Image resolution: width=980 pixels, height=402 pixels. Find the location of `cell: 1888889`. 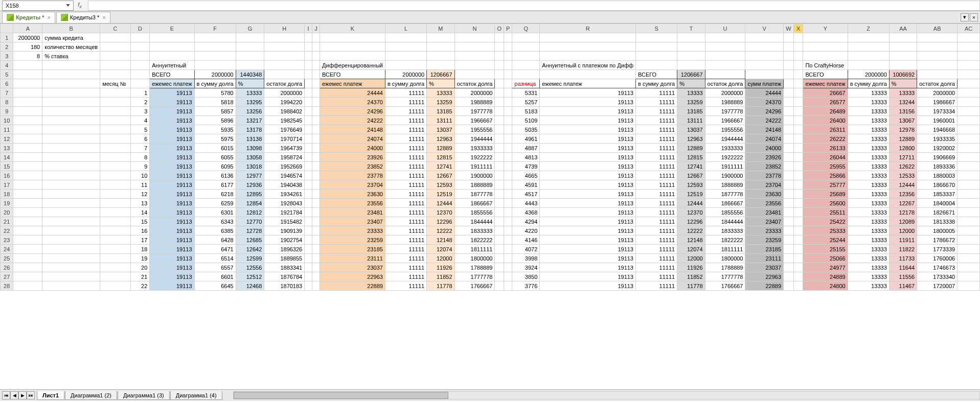

cell: 1888889 is located at coordinates (725, 185).